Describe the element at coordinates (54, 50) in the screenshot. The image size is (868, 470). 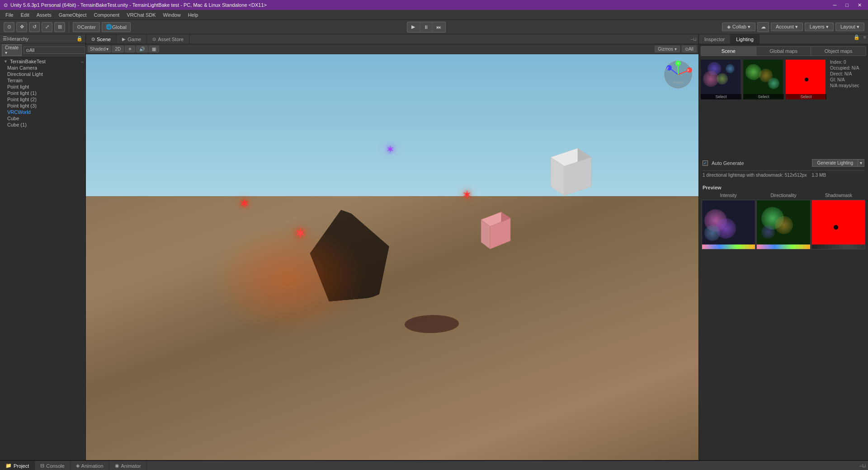
I see `hier-search-input` at that location.